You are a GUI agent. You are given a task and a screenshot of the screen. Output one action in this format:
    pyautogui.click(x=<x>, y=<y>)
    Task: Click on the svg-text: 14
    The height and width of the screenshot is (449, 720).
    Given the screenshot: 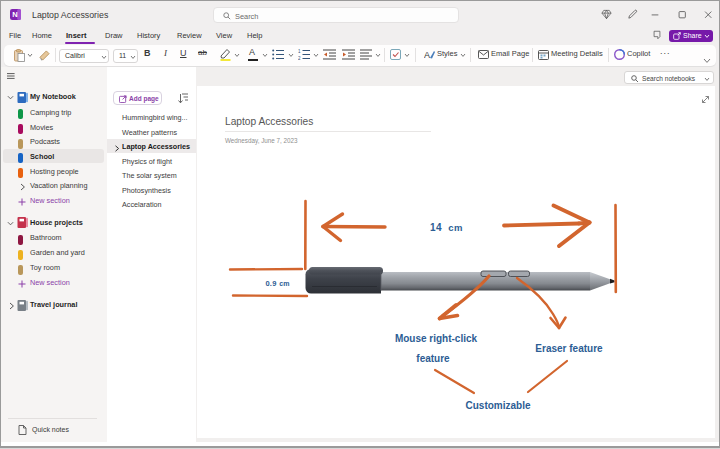 What is the action you would take?
    pyautogui.click(x=436, y=228)
    